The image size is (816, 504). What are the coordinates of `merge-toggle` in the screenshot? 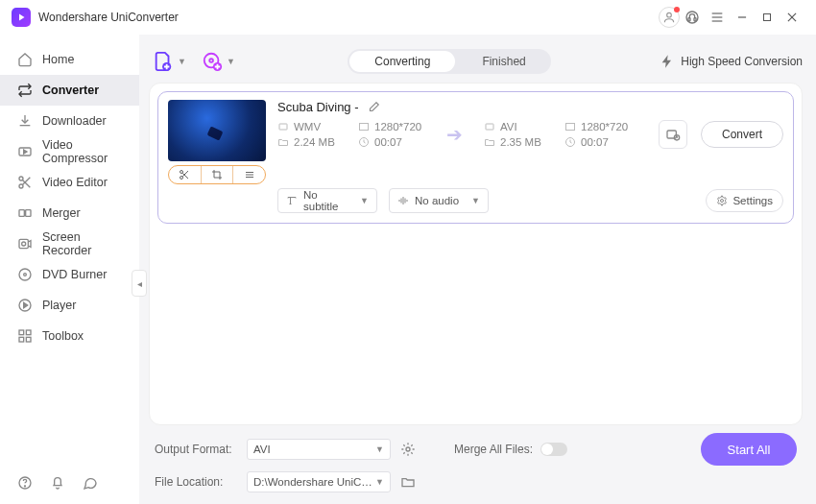 It's located at (554, 449).